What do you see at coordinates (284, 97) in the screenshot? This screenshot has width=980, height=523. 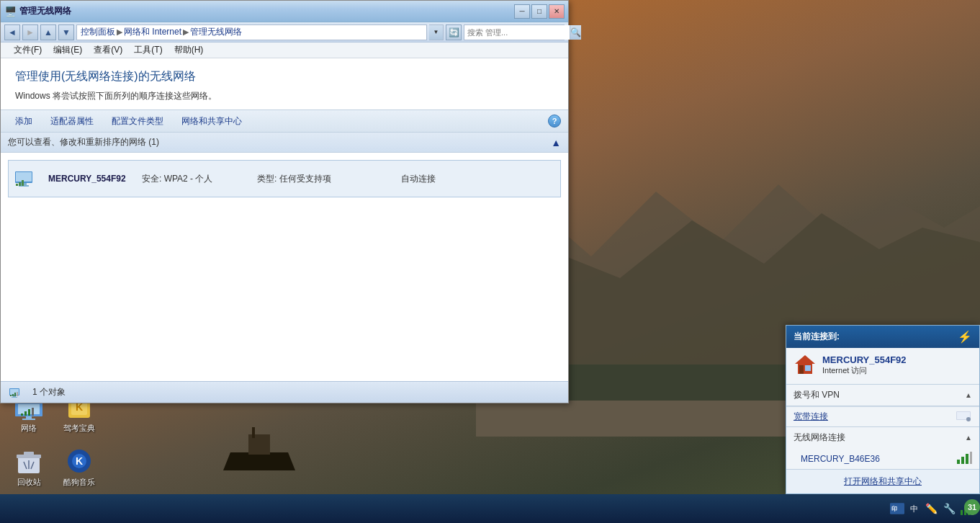 I see `page-subtitle: Windows 将尝试按照下面所列的顺序连接这些网络。` at bounding box center [284, 97].